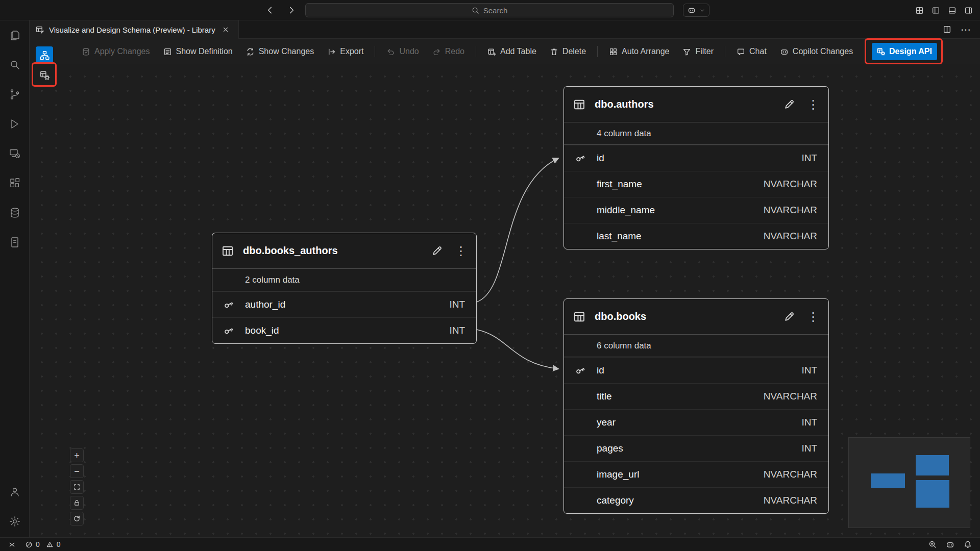 This screenshot has width=980, height=551. I want to click on account-icon, so click(15, 492).